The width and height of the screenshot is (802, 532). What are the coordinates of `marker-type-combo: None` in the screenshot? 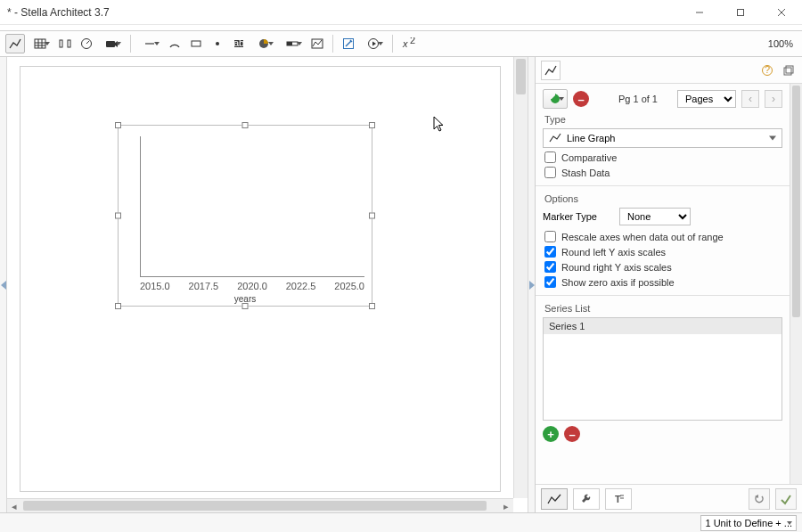 It's located at (655, 217).